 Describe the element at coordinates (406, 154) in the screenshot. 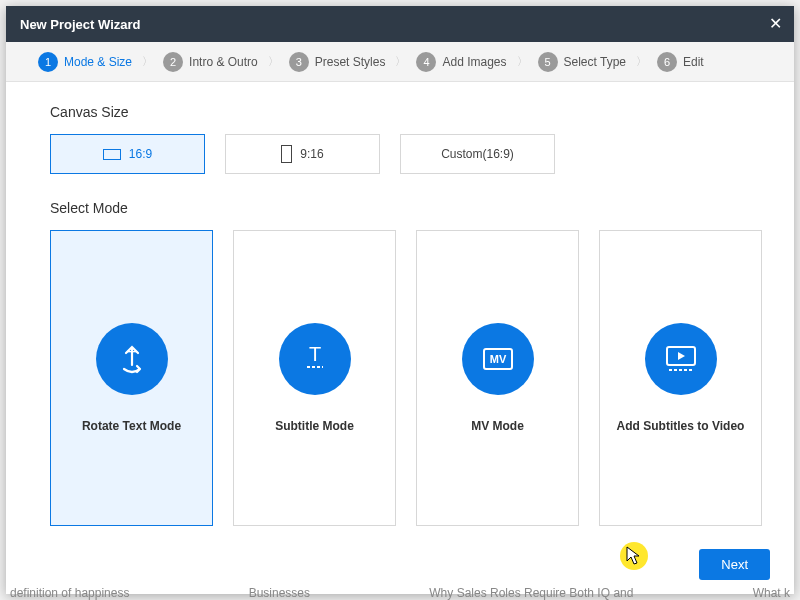

I see `canvas-size-options: 16:9 9:16 Custom(16:9)` at that location.